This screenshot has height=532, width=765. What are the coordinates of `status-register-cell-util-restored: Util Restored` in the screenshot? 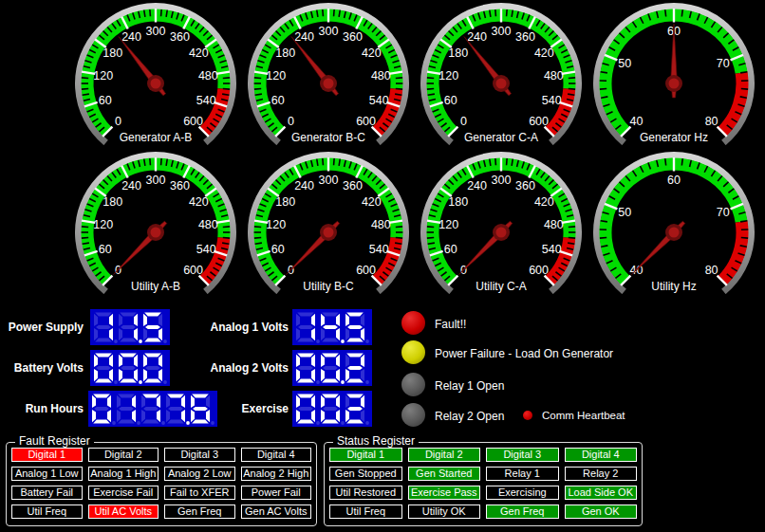 It's located at (366, 493).